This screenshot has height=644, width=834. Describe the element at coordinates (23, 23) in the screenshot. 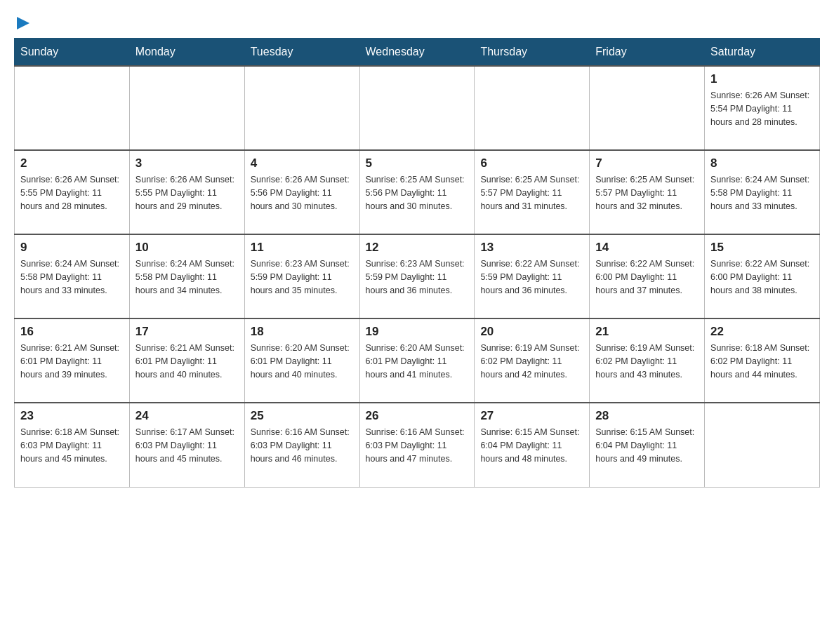

I see `logo-arrow-icon` at that location.